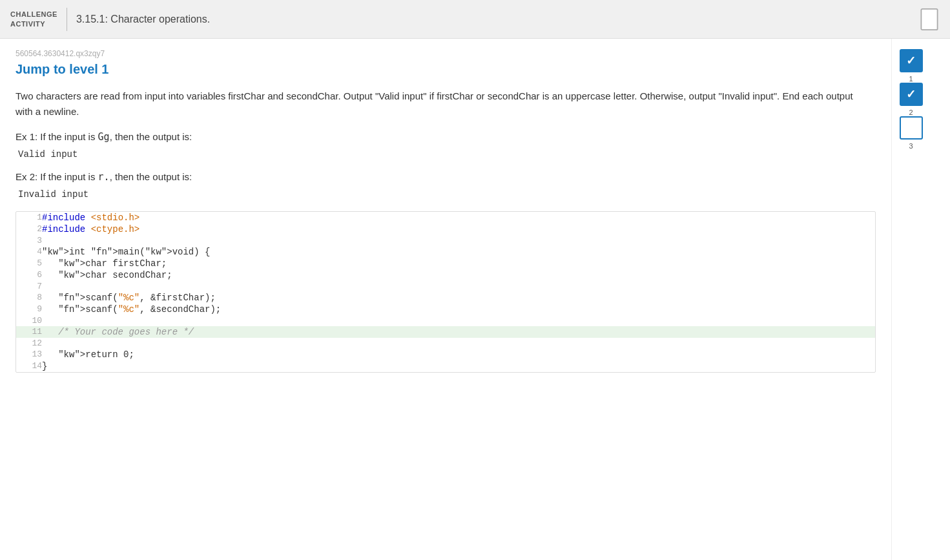 The image size is (950, 560). I want to click on example2-output: Invalid input, so click(446, 194).